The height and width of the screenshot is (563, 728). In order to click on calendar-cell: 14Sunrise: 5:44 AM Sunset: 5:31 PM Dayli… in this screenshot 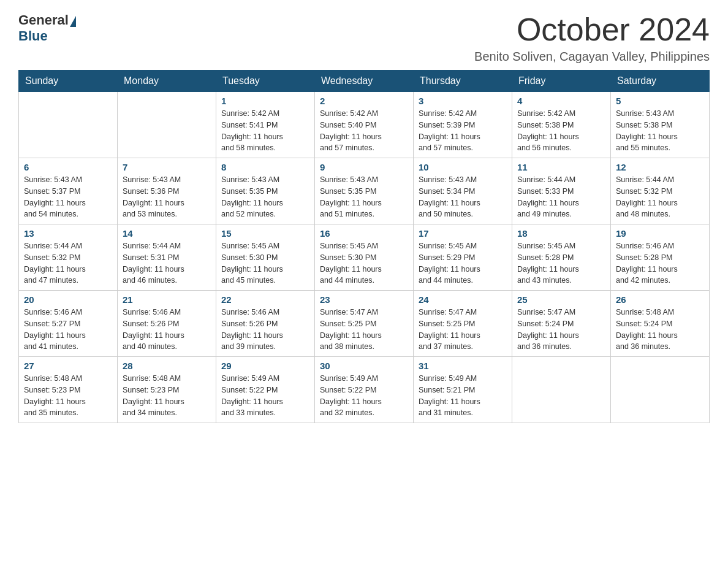, I will do `click(167, 258)`.